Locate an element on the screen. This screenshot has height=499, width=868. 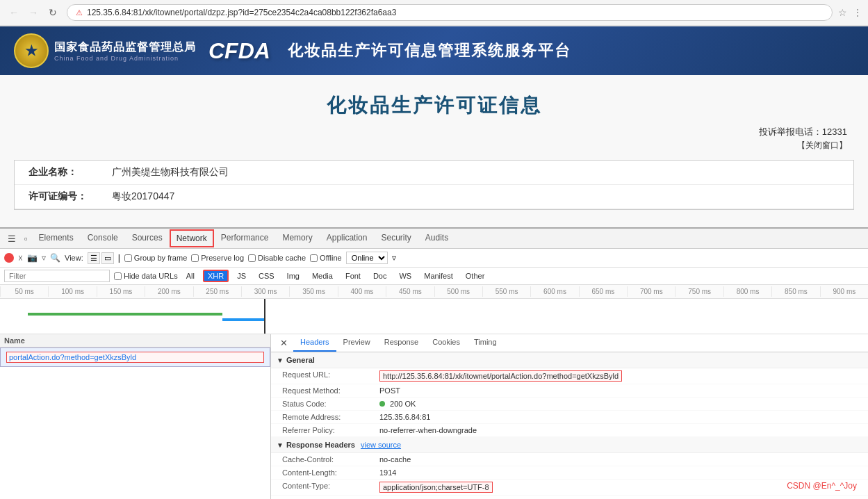
detail-tab-headers: Headers is located at coordinates (315, 343).